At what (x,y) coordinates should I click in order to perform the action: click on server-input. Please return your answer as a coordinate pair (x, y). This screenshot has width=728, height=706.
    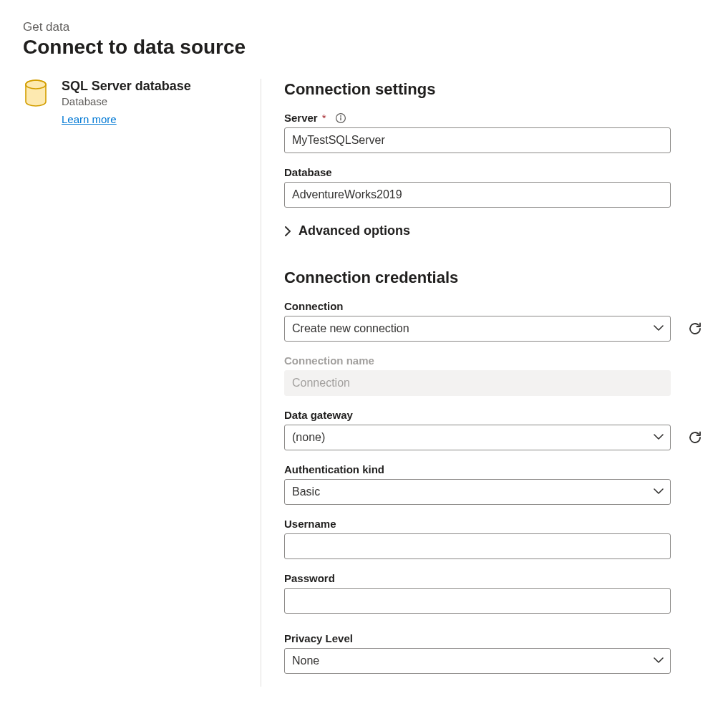
    Looking at the image, I should click on (477, 140).